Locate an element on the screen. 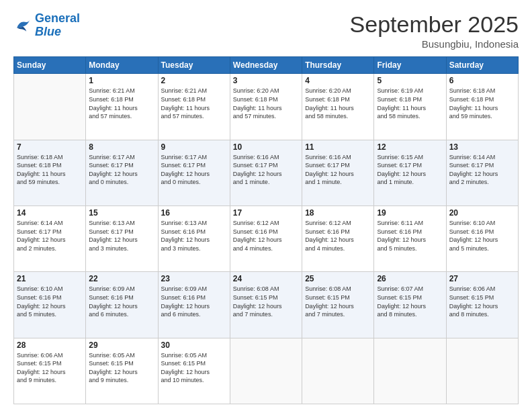 This screenshot has width=532, height=411. calendar-cell: 16Sunrise: 6:13 AMSunset: 6:16 PMDayligh… is located at coordinates (193, 239).